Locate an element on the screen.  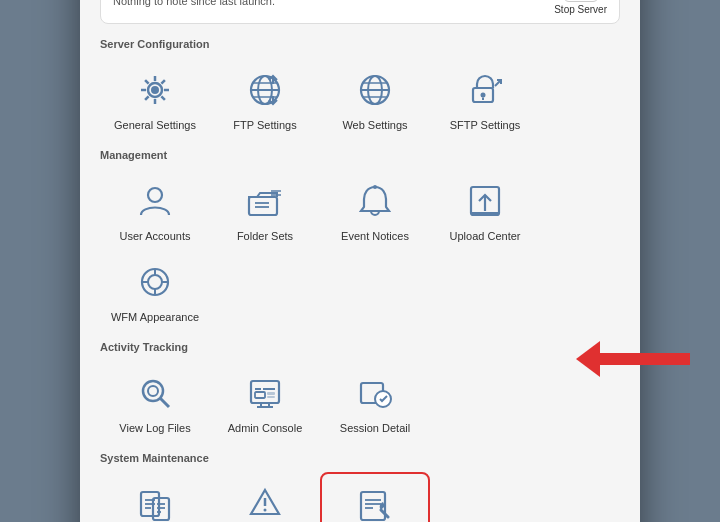
advisory-icons: ⚠ Stop Server is located at coordinates (570, 8).